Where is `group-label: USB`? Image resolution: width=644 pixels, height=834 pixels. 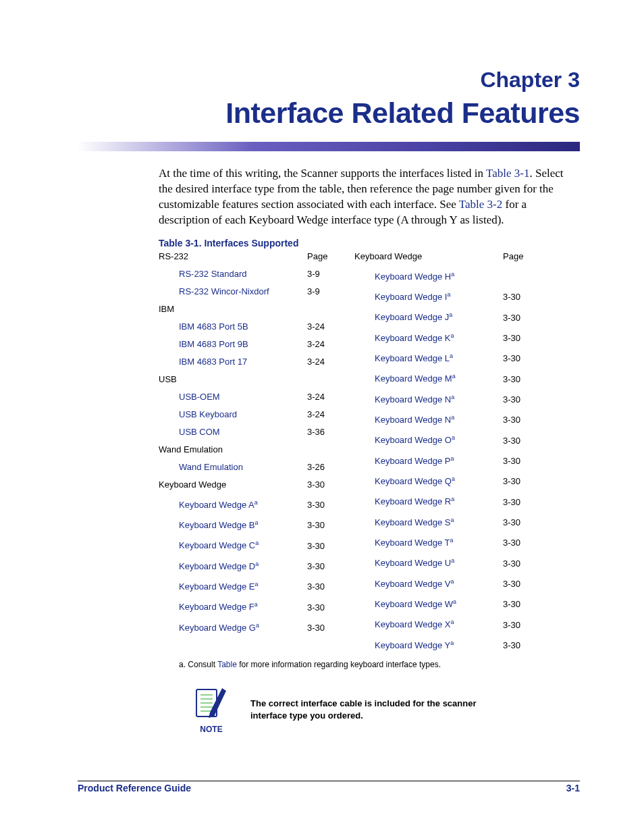 group-label: USB is located at coordinates (167, 380).